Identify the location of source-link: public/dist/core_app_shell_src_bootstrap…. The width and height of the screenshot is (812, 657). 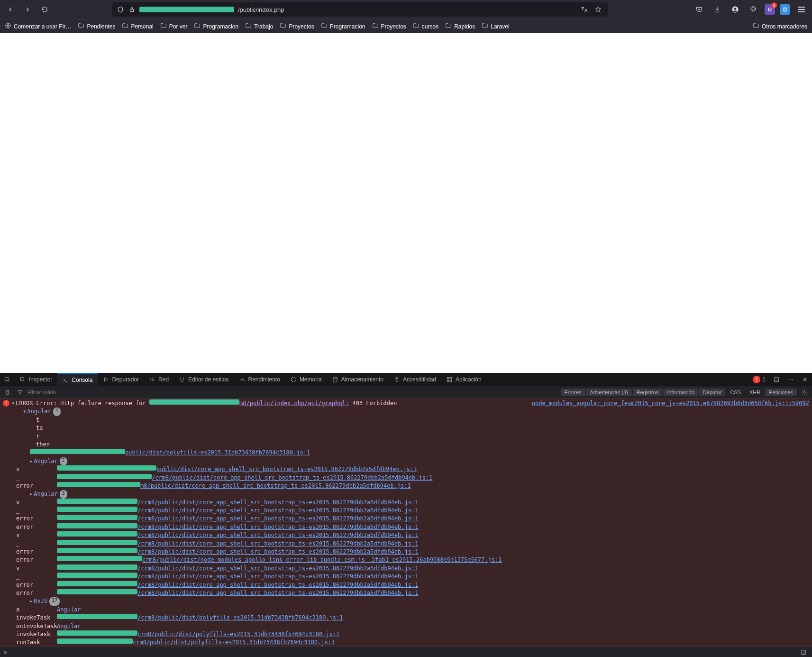
(286, 470).